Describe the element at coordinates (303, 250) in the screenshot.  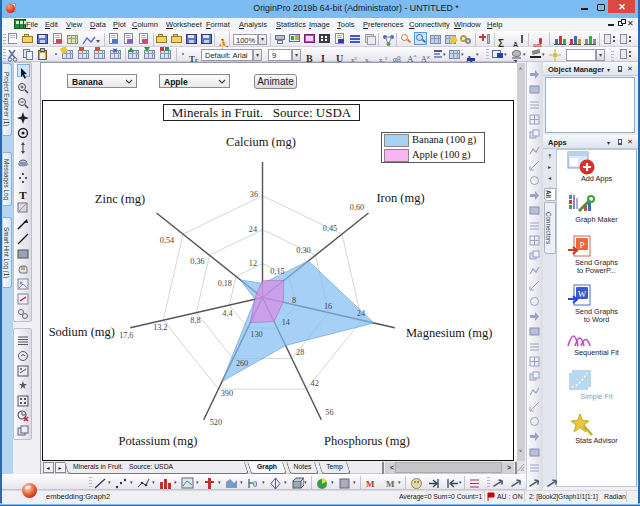
I see `svg-text: 0,30` at that location.